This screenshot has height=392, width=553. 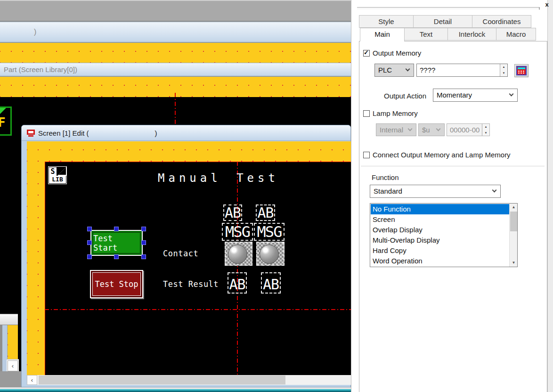 I want to click on output-action-select: Momentary, so click(x=475, y=95).